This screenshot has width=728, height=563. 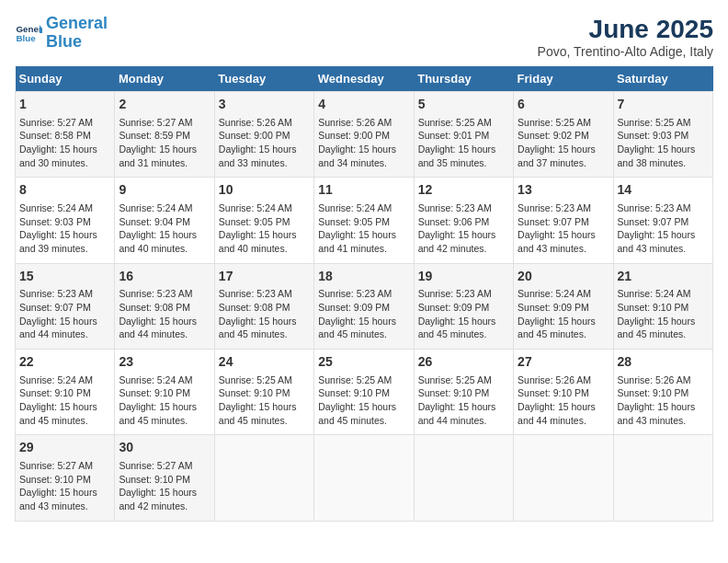 I want to click on day-cell-21: 21 Sunrise: 5:24 AM Sunset: 9:10 PM Dayl…, so click(x=663, y=305).